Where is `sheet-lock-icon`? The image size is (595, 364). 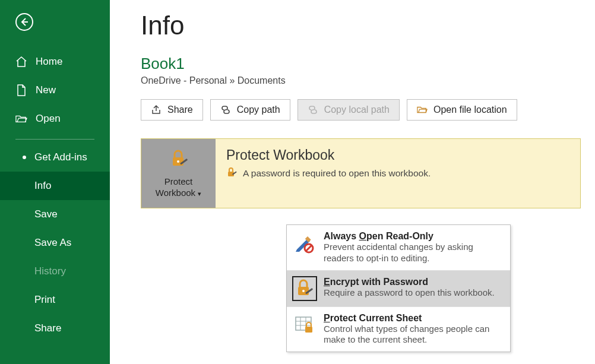
sheet-lock-icon is located at coordinates (305, 325).